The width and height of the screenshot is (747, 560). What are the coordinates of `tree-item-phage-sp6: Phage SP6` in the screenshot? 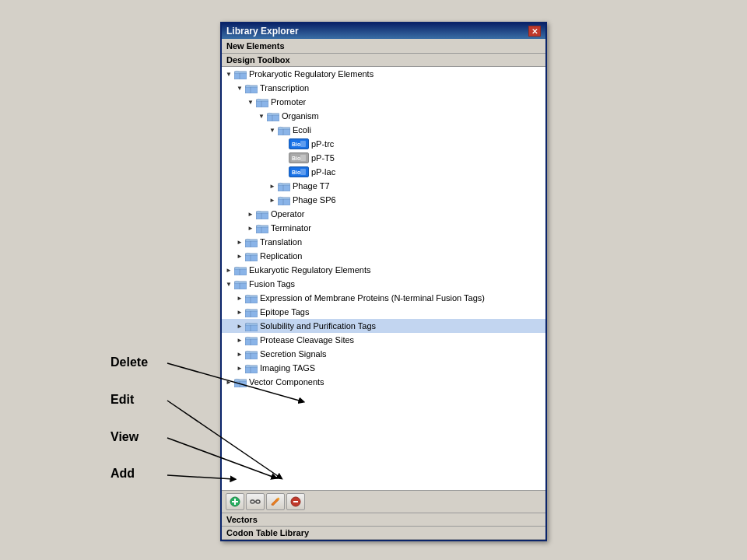 It's located at (384, 200).